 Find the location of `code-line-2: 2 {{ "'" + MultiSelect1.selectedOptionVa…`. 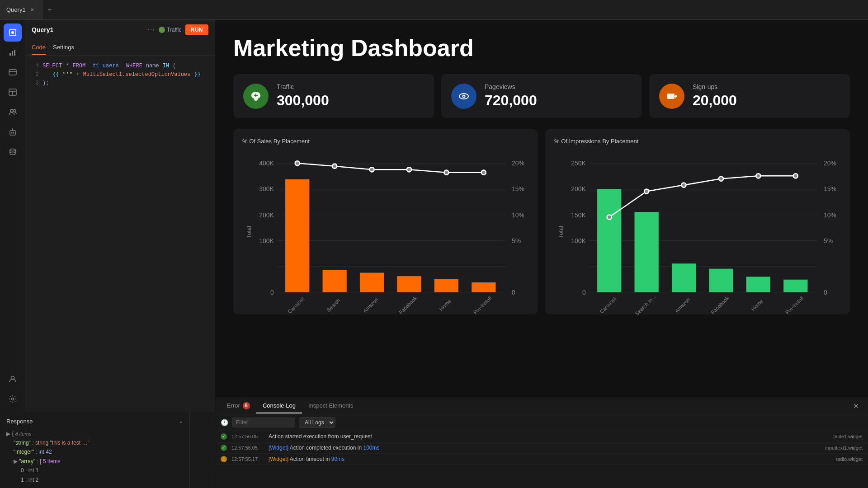

code-line-2: 2 {{ "'" + MultiSelect1.selectedOptionVa… is located at coordinates (120, 75).